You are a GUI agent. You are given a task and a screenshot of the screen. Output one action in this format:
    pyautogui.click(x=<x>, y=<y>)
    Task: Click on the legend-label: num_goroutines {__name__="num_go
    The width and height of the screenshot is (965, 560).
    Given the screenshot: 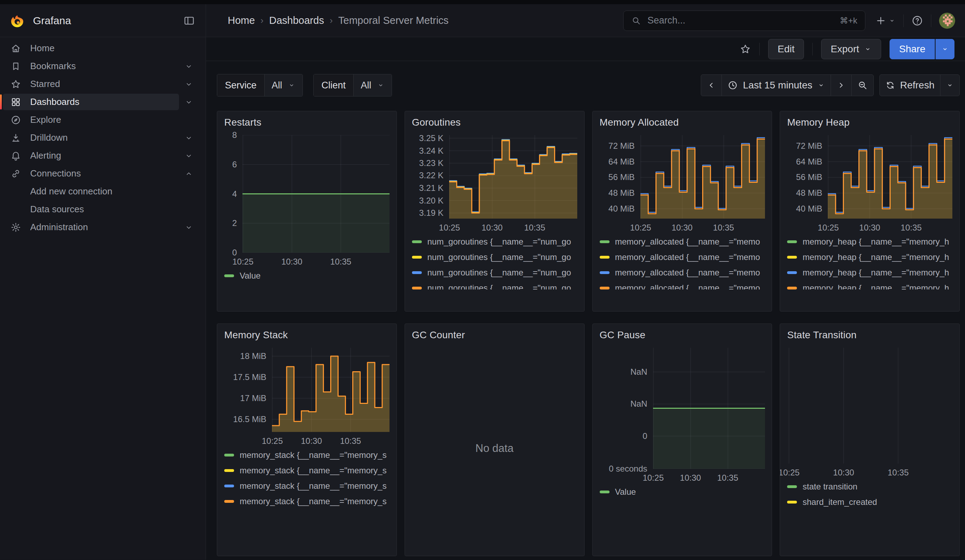 What is the action you would take?
    pyautogui.click(x=499, y=242)
    